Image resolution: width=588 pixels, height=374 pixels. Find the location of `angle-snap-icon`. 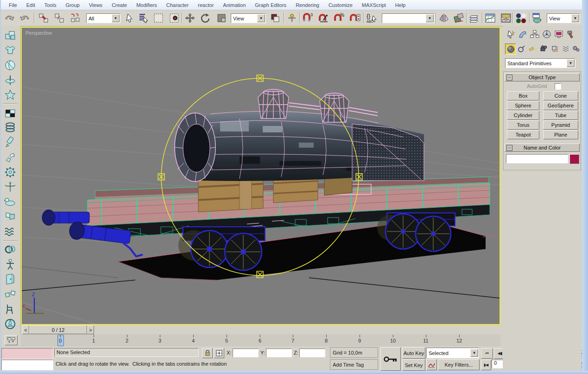

angle-snap-icon is located at coordinates (323, 18).